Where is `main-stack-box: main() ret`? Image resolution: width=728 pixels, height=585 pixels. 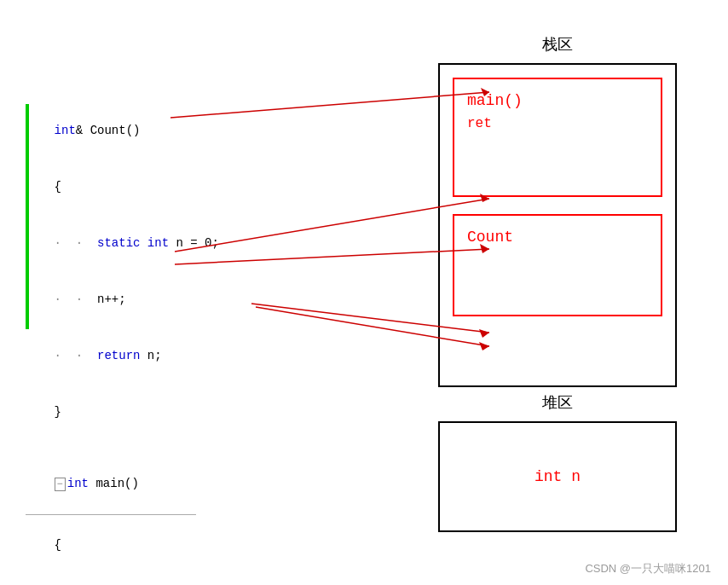 main-stack-box: main() ret is located at coordinates (558, 137).